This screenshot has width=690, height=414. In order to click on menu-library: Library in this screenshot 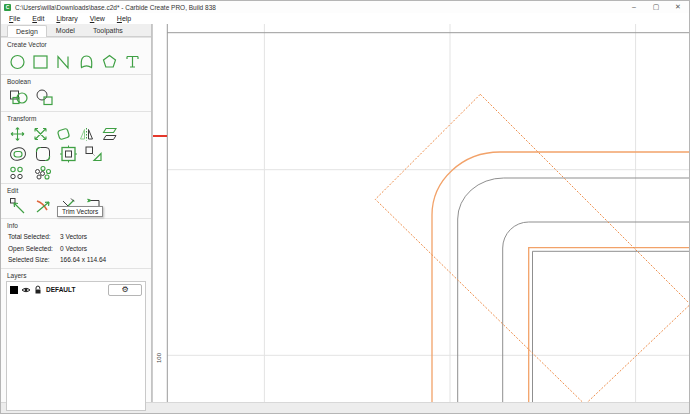, I will do `click(66, 18)`.